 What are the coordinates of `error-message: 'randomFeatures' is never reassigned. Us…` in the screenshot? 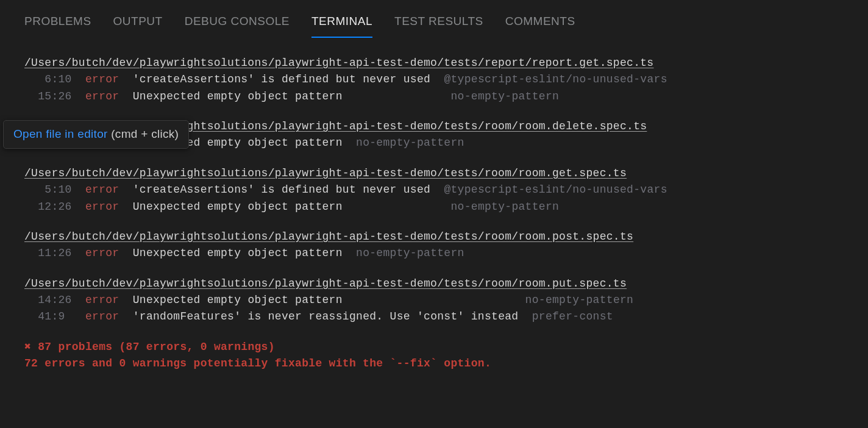 It's located at (326, 316).